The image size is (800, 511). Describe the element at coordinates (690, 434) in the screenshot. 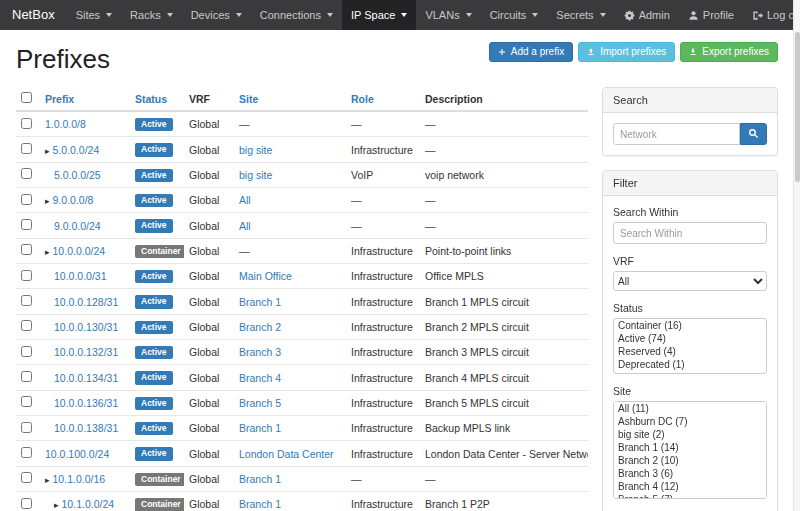

I see `site-option: big site (2)` at that location.